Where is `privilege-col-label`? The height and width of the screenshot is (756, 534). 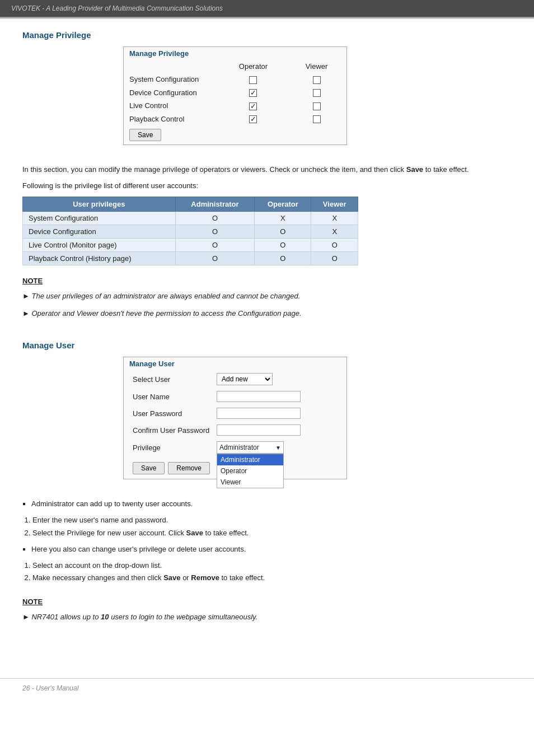 privilege-col-label is located at coordinates (172, 66).